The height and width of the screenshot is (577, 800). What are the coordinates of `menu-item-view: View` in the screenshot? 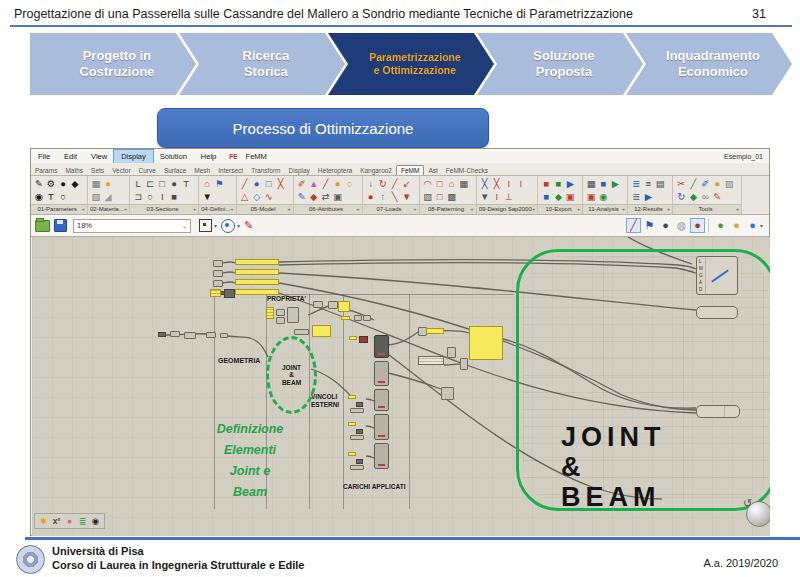 It's located at (99, 156).